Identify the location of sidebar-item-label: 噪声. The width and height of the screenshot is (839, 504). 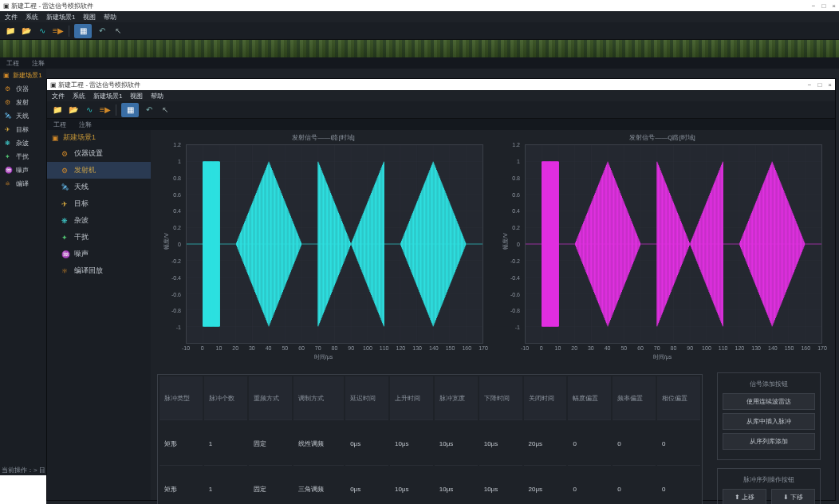
(81, 254).